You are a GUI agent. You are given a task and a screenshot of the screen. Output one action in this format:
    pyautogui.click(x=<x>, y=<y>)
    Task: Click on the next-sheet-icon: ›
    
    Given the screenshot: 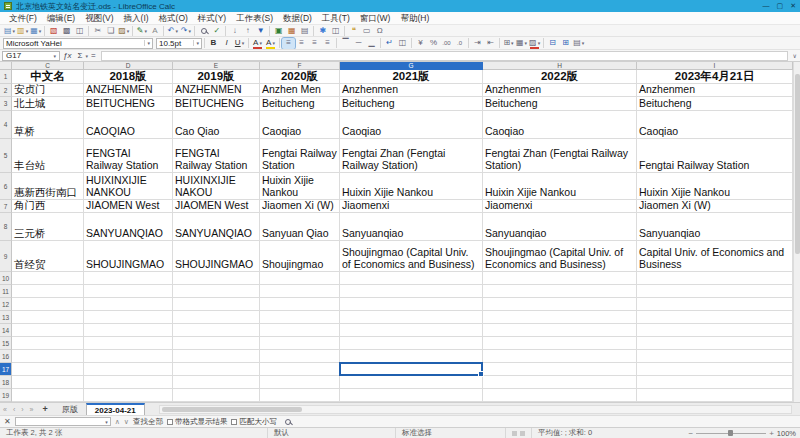 What is the action you would take?
    pyautogui.click(x=22, y=410)
    